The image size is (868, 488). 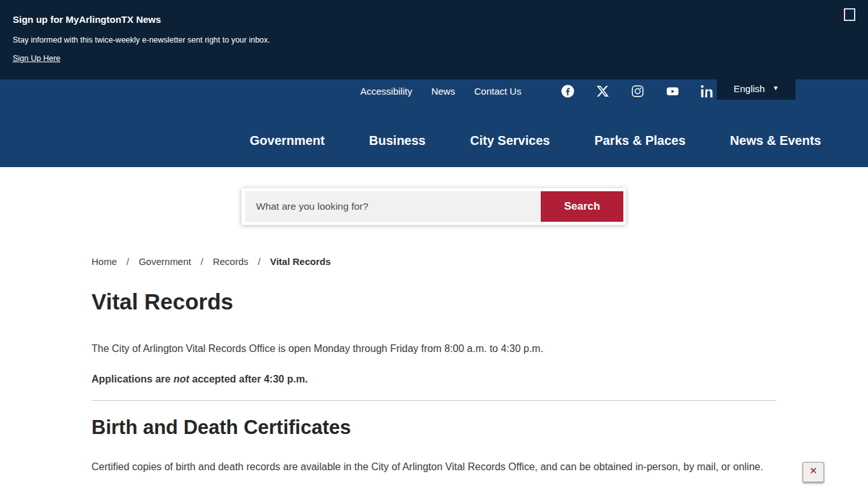 I want to click on utility-link-accessibility: Accessibility, so click(x=386, y=92).